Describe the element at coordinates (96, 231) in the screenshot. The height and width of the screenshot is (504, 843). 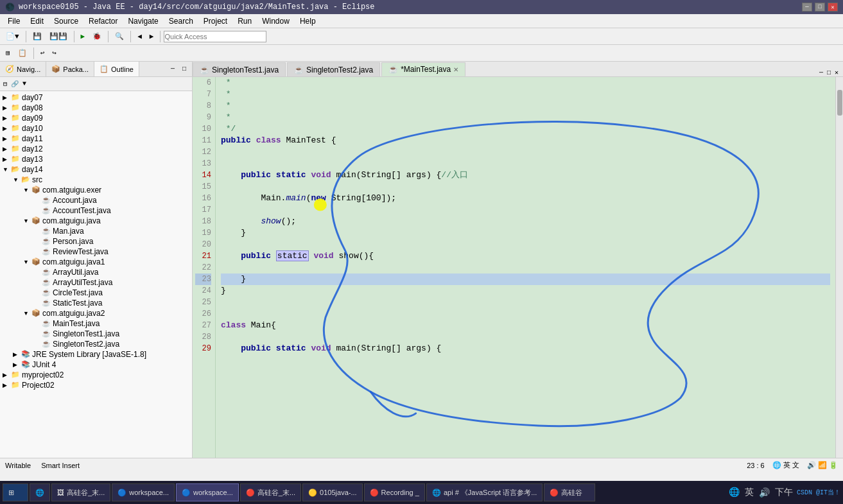
I see `tree-item-man: ☕ Man.java` at that location.